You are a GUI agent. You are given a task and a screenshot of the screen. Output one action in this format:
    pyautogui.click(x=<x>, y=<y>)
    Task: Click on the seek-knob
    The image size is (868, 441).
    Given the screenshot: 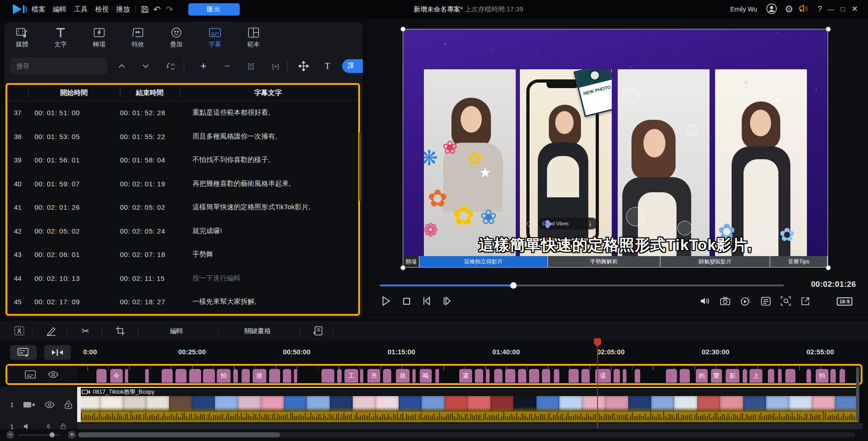 What is the action you would take?
    pyautogui.click(x=513, y=285)
    